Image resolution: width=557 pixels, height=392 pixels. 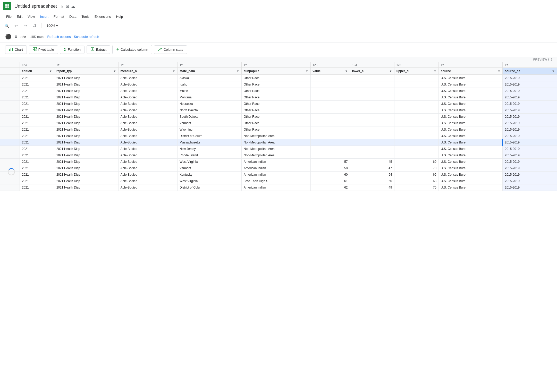 What do you see at coordinates (416, 175) in the screenshot?
I see `cell-upper_ci: 65` at bounding box center [416, 175].